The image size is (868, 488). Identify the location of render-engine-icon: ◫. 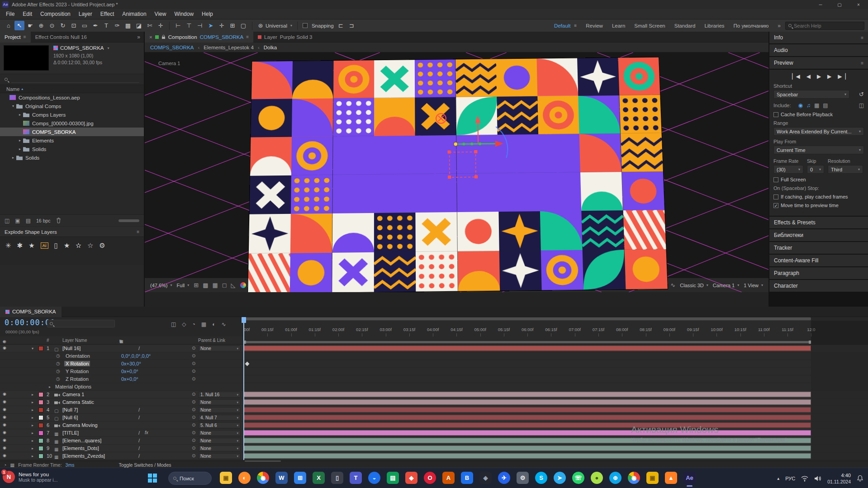
(861, 105).